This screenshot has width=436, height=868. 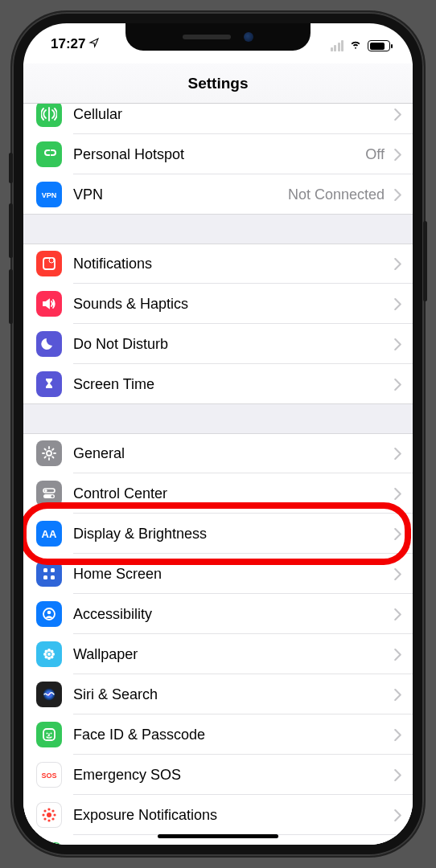 What do you see at coordinates (49, 815) in the screenshot?
I see `exposure-icon` at bounding box center [49, 815].